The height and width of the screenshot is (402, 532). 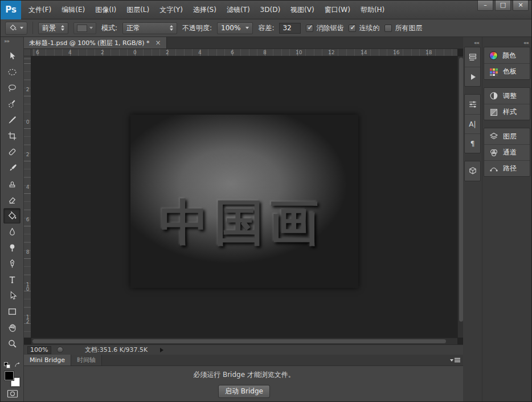 What do you see at coordinates (12, 279) in the screenshot?
I see `type-tool` at bounding box center [12, 279].